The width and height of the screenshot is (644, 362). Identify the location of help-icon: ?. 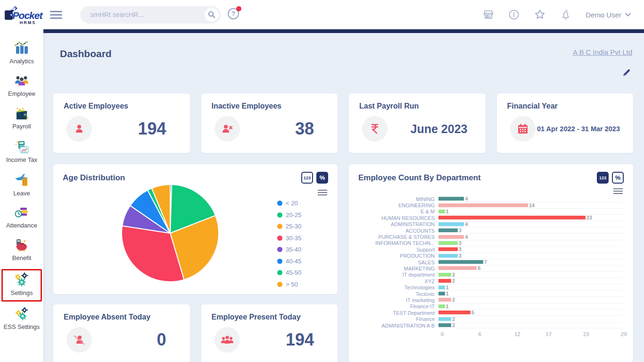
(233, 15).